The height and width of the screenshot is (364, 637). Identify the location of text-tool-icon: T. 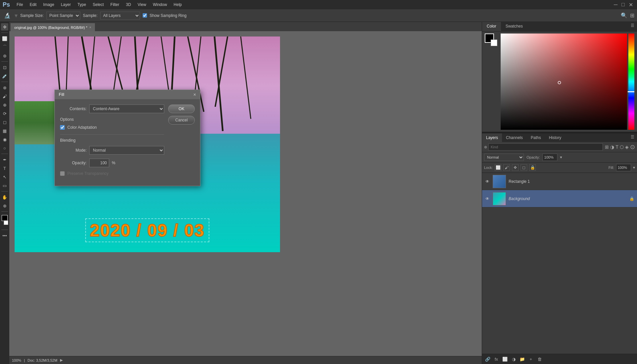
(5, 168).